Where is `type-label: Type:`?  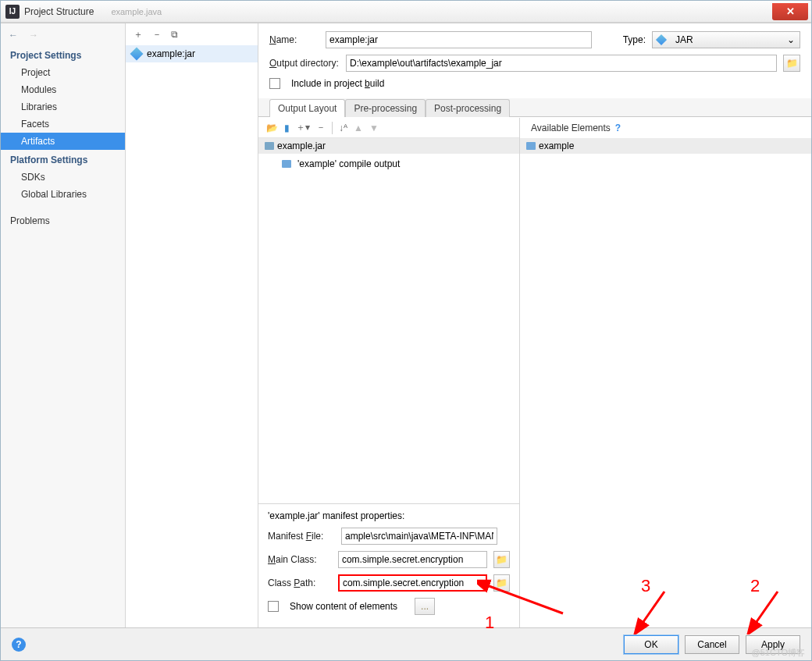
type-label: Type: is located at coordinates (634, 40).